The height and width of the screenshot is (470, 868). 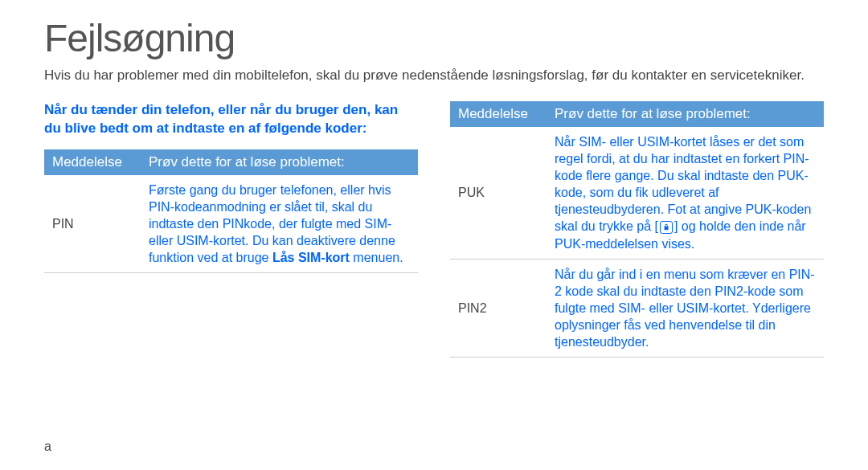 I want to click on page-marker: a, so click(x=48, y=447).